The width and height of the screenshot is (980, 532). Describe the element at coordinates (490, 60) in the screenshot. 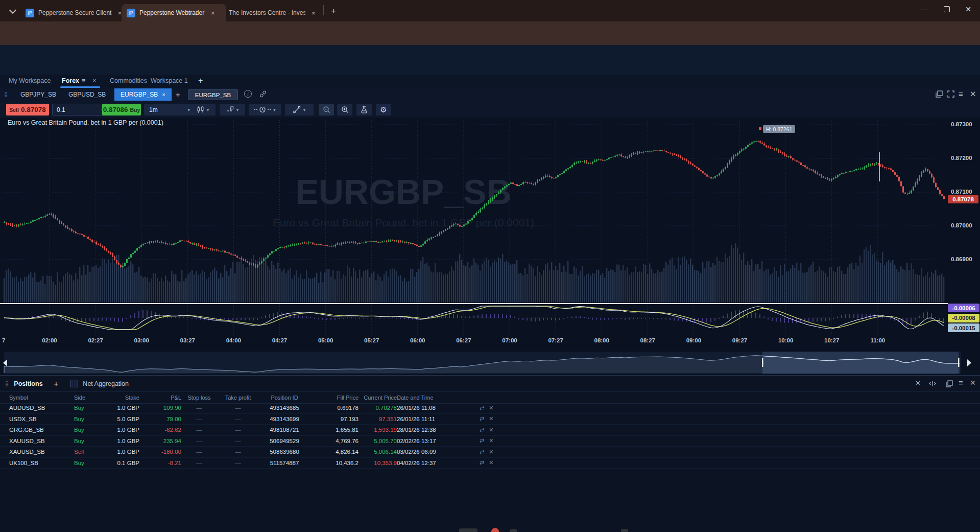

I see `app-nav-bar: P Chart Positions Watchlist Portfolio▾ T…` at that location.